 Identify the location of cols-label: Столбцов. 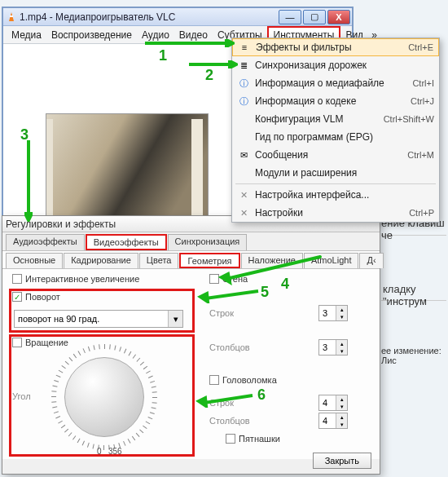
(230, 347).